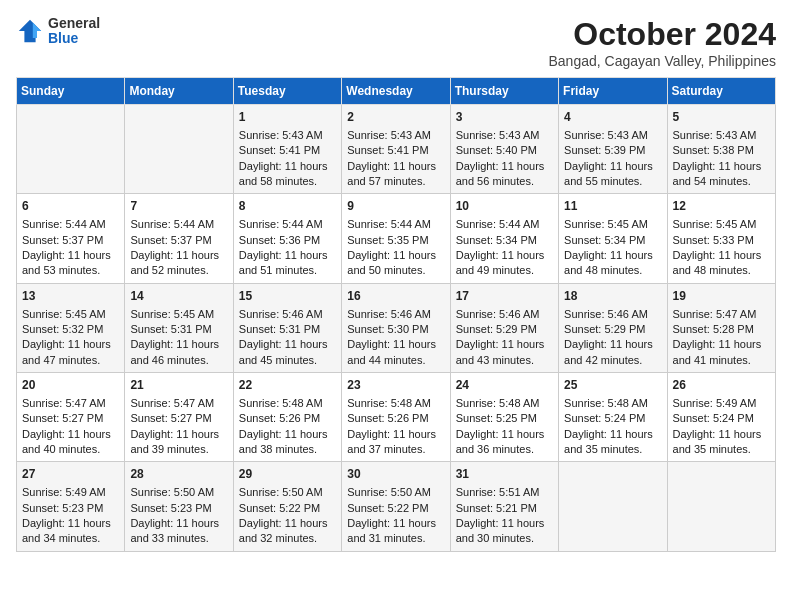 This screenshot has width=792, height=612. Describe the element at coordinates (288, 442) in the screenshot. I see `cell-detail: Daylight: 11 hours and 38 minutes.` at that location.